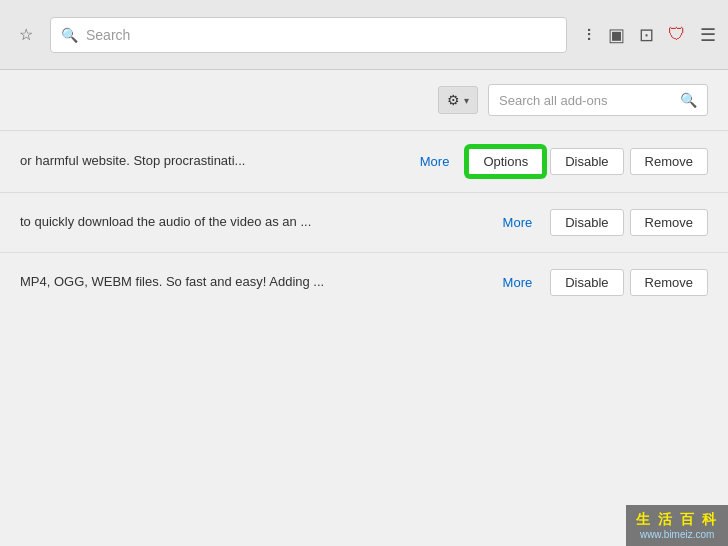  What do you see at coordinates (650, 35) in the screenshot?
I see `browser-toolbar-icons: ⫶ ▣ ⊡ 🛡 ☰` at bounding box center [650, 35].